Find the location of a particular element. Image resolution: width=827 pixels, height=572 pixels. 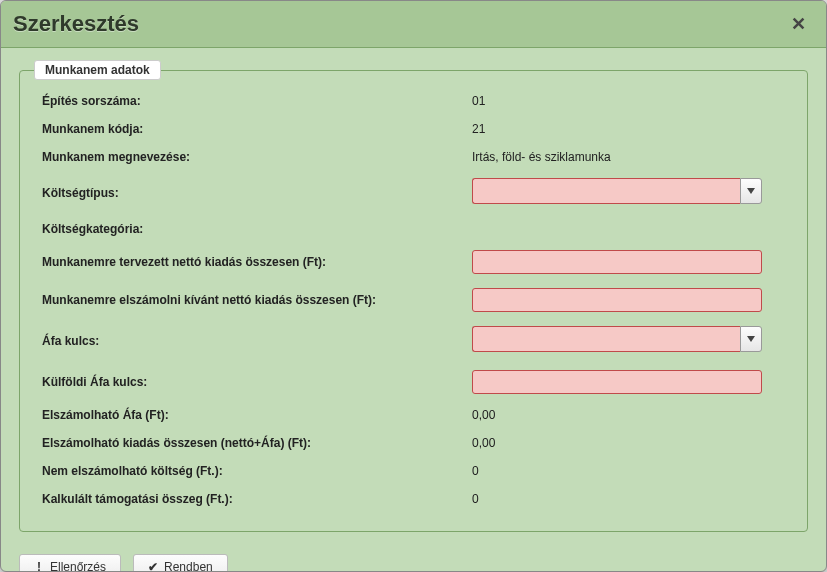

row-kalkulalt-tamogatas: Kalkulált támogatási összeg (Ft.): 0 is located at coordinates (414, 499).